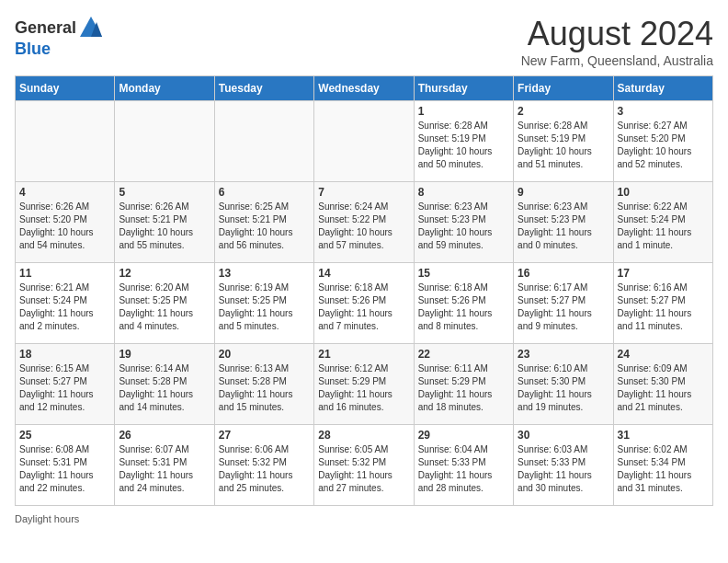  Describe the element at coordinates (463, 307) in the screenshot. I see `day-info: Sunrise: 6:18 AM Sunset: 5:26 PM Dayligh…` at that location.